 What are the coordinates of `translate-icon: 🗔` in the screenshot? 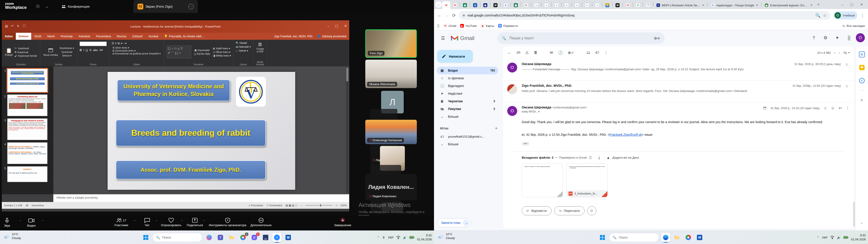 It's located at (765, 108).